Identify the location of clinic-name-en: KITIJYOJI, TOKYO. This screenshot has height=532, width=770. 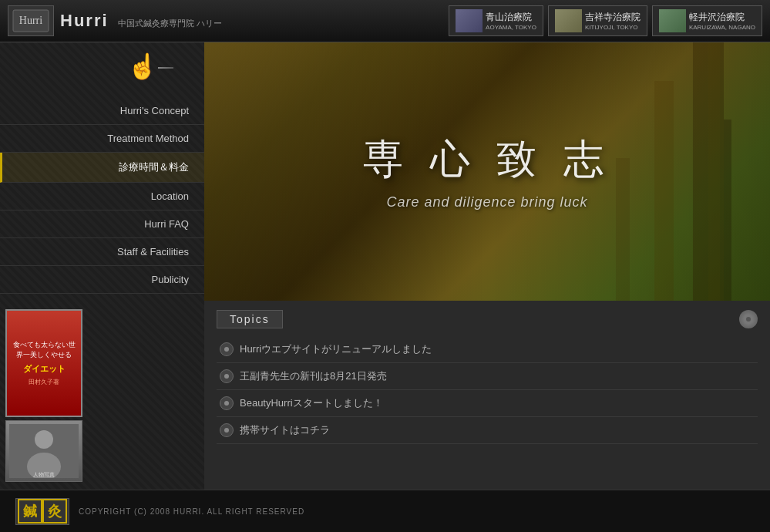
(613, 28).